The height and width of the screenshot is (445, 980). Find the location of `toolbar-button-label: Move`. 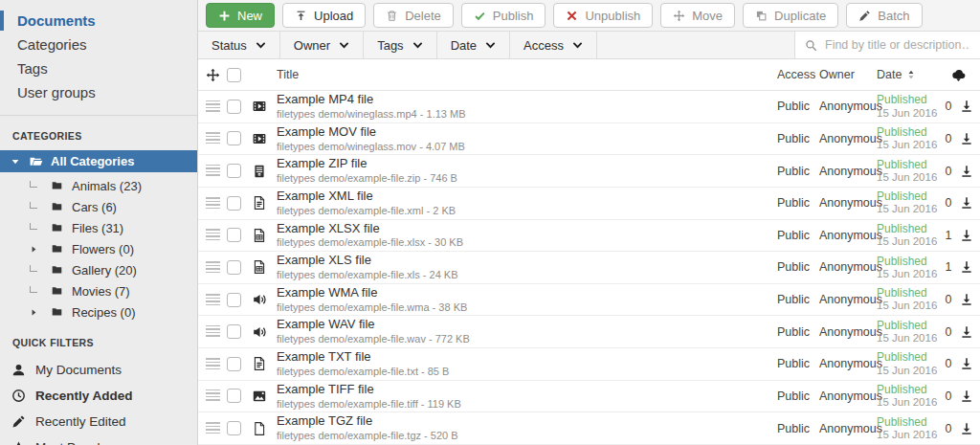

toolbar-button-label: Move is located at coordinates (707, 15).